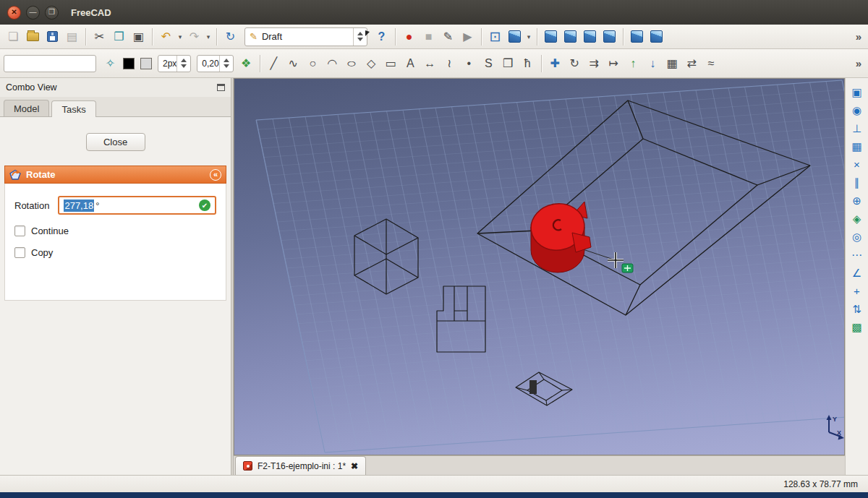 The image size is (868, 498). I want to click on snap-special-button: ◈, so click(857, 218).